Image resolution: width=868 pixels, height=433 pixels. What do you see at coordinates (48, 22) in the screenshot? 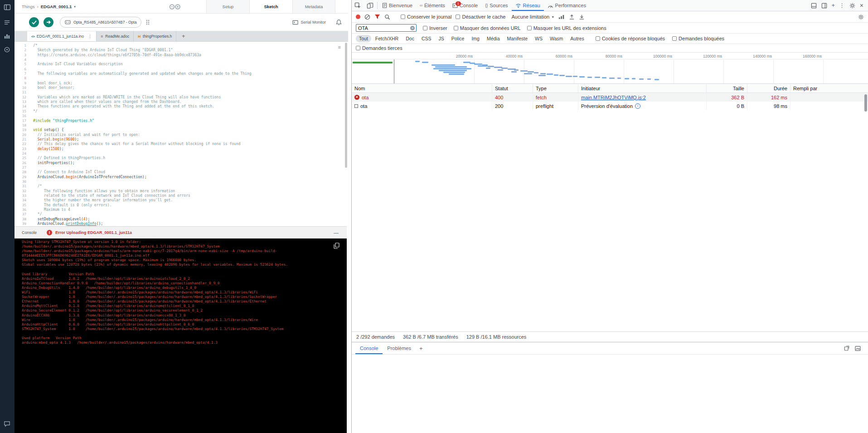
I see `upload-button` at bounding box center [48, 22].